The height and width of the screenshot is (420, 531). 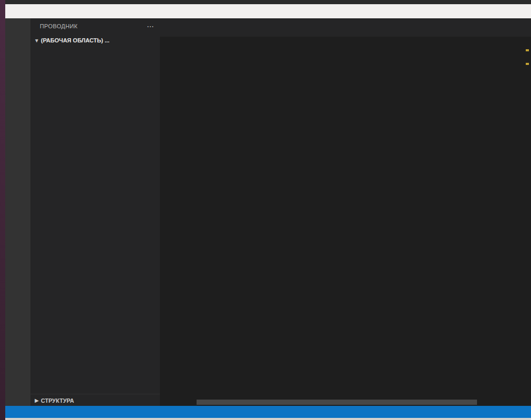 What do you see at coordinates (527, 223) in the screenshot?
I see `overview-ruler` at bounding box center [527, 223].